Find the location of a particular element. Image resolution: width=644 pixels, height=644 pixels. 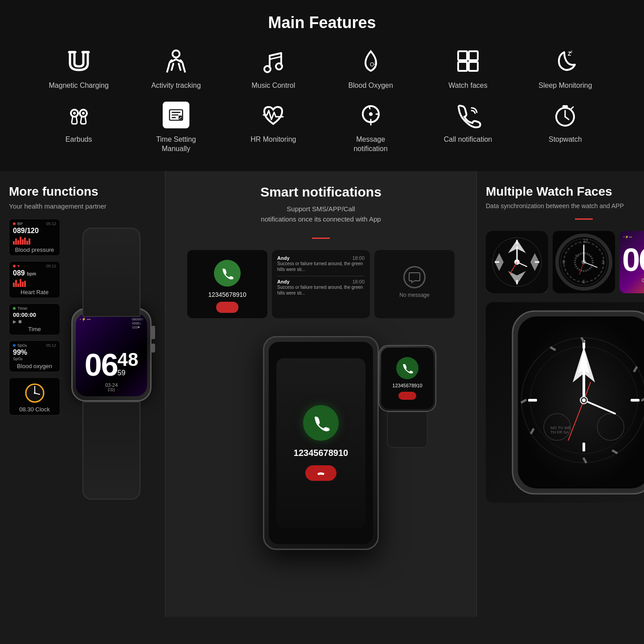

watch-face-thumb-2: 12 3 6 9 48 is located at coordinates (584, 262).